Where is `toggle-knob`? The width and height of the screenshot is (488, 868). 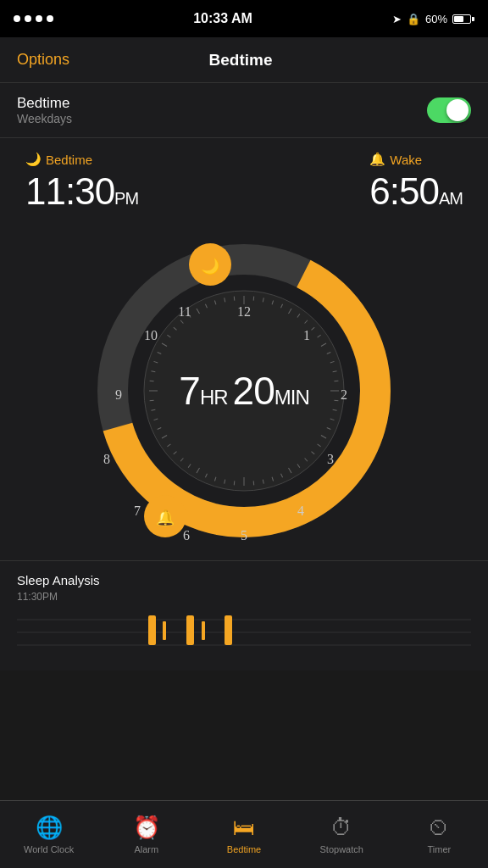
toggle-knob is located at coordinates (458, 110).